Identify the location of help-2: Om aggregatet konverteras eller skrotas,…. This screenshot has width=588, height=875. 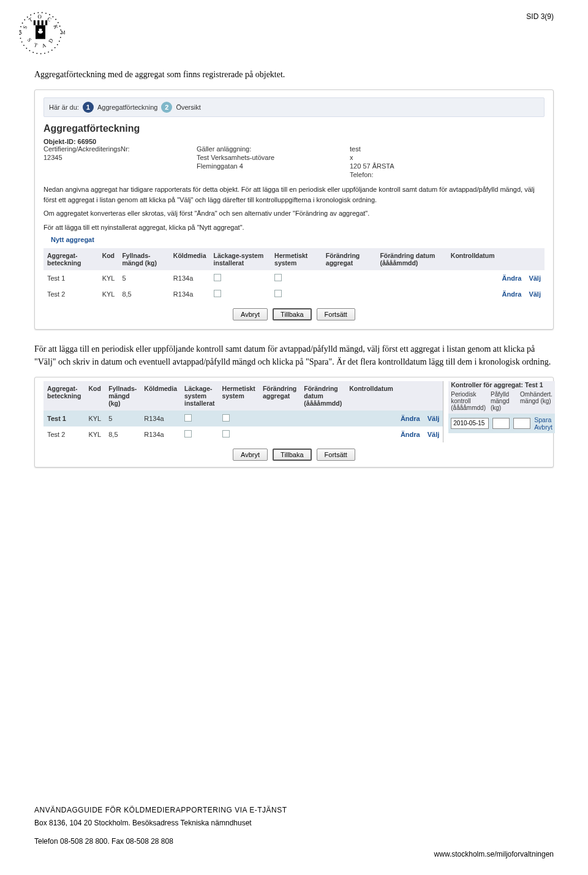
(294, 213).